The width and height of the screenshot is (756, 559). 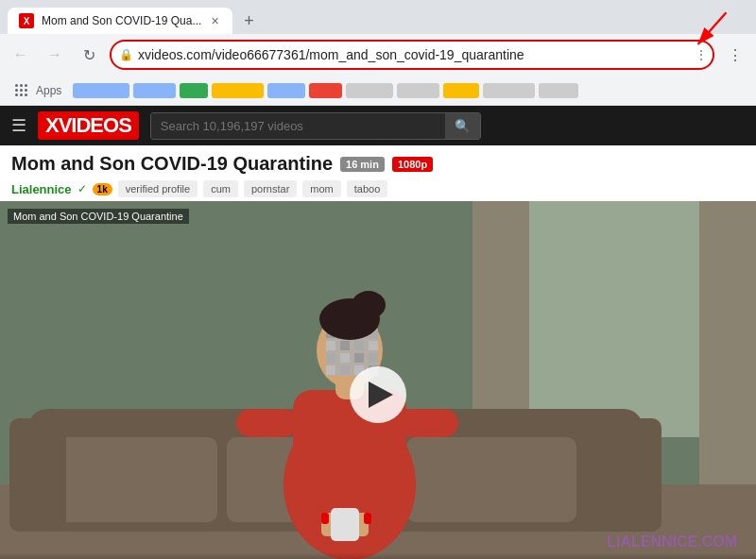 I want to click on search-icon: 🔍, so click(x=463, y=127).